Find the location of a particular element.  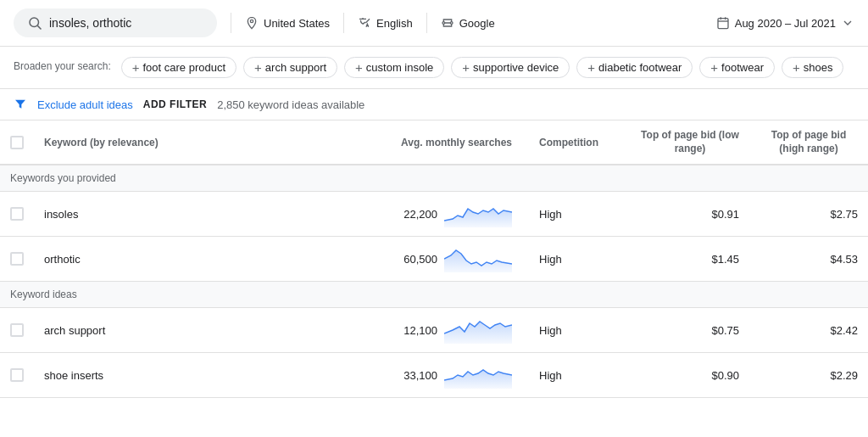

bid-low-cell: $0.90 is located at coordinates (690, 375).